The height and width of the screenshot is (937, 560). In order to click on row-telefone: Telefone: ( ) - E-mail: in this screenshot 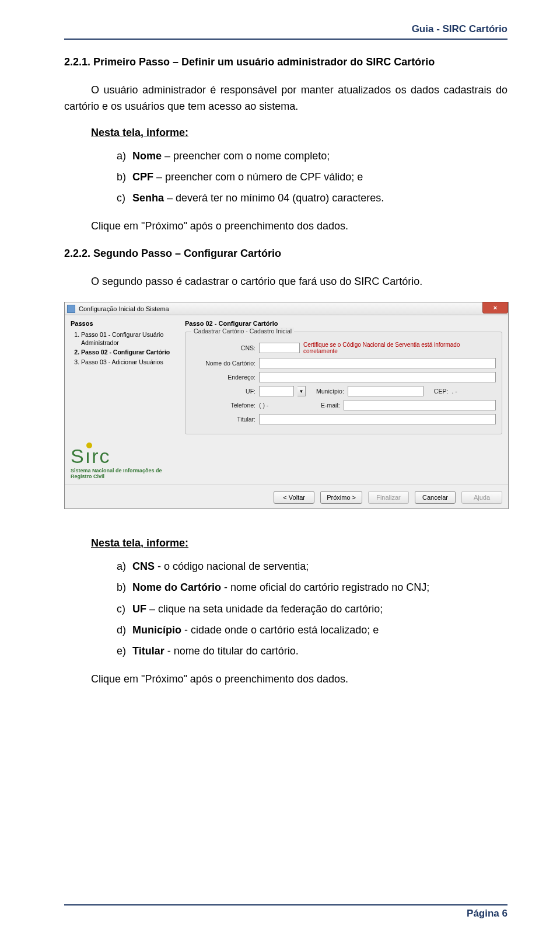, I will do `click(344, 405)`.